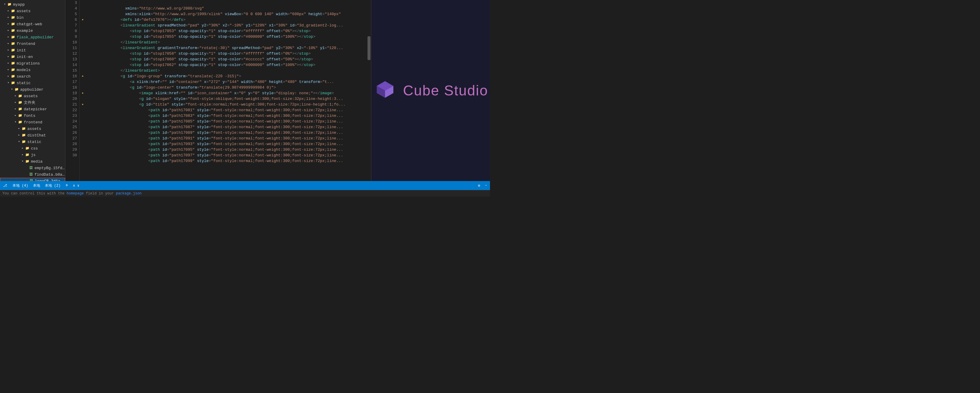 The height and width of the screenshot is (393, 980). What do you see at coordinates (76, 186) in the screenshot?
I see `nav-buttons: ∧ ∨` at bounding box center [76, 186].